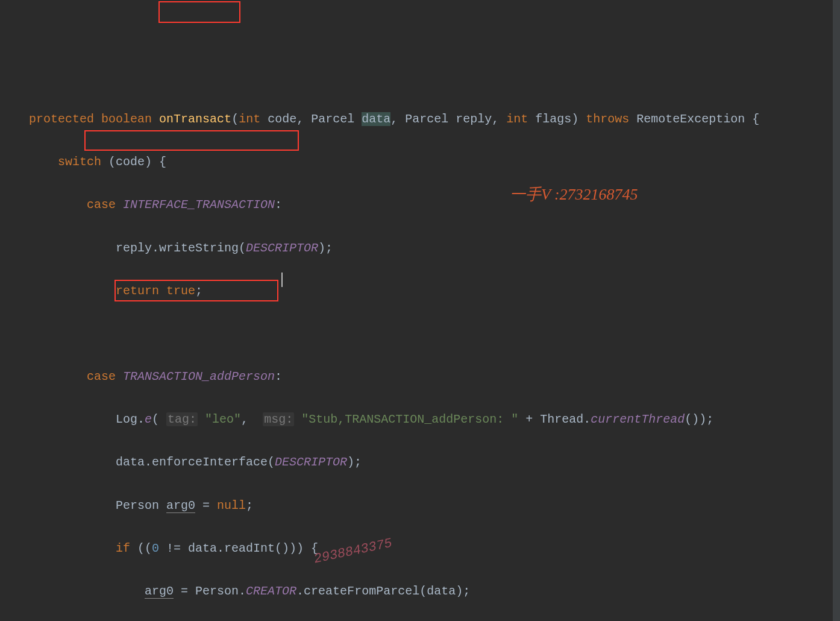  What do you see at coordinates (554, 420) in the screenshot?
I see `t: + Thread.` at bounding box center [554, 420].